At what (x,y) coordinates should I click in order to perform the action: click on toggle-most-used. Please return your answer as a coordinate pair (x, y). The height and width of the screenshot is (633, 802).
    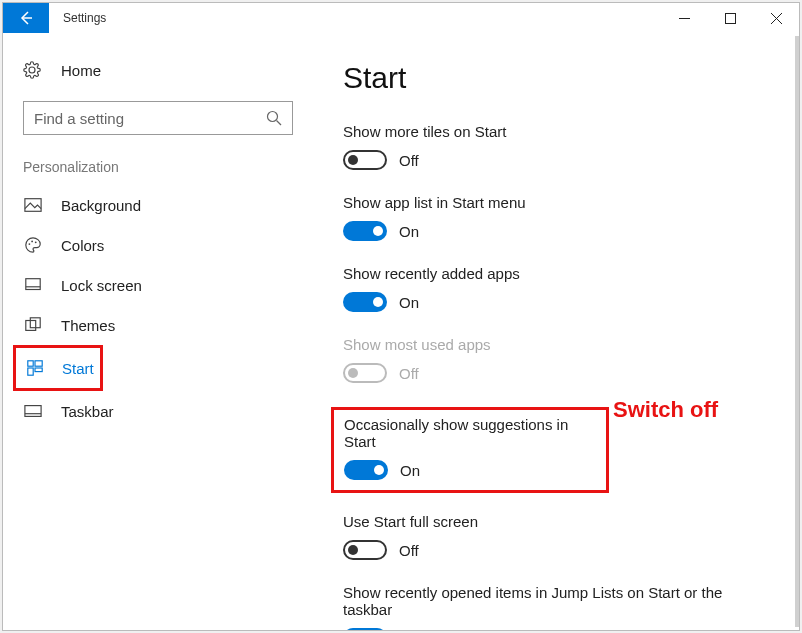
    Looking at the image, I should click on (365, 373).